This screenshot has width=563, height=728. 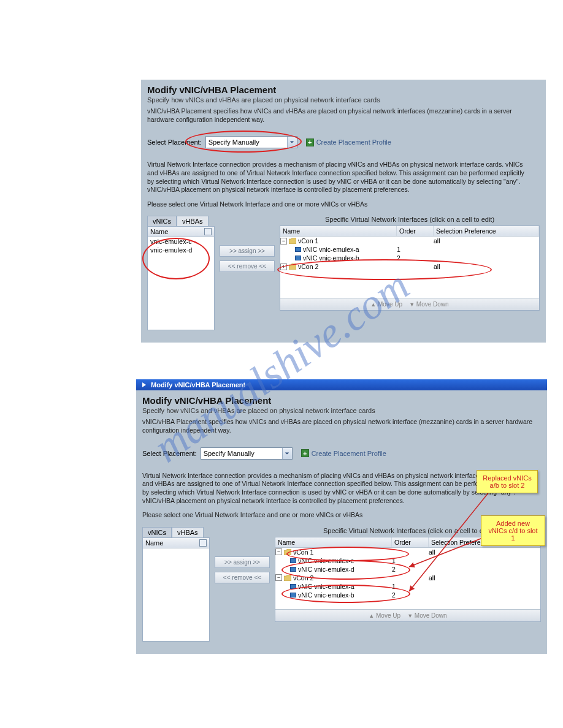 I want to click on tree-child-row: vNIC vnic-emulex-d2, so click(x=408, y=569).